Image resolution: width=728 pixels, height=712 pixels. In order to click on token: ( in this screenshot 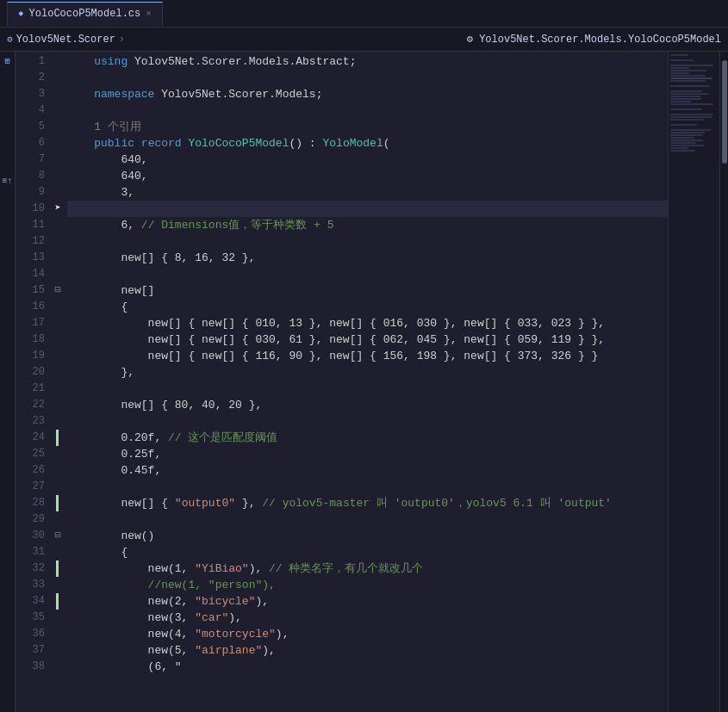, I will do `click(387, 143)`.